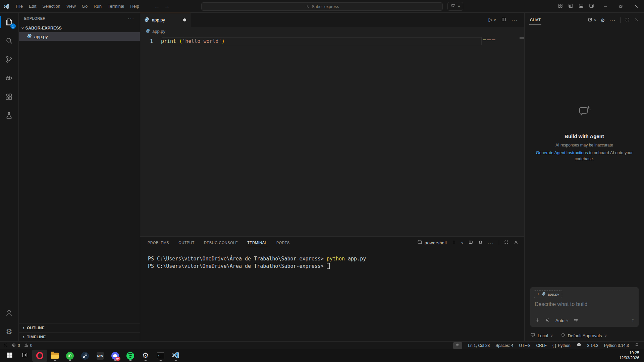 The height and width of the screenshot is (362, 644). What do you see at coordinates (79, 28) in the screenshot?
I see `folder-sabor-express: ∨ SABOR-EXPRESS` at bounding box center [79, 28].